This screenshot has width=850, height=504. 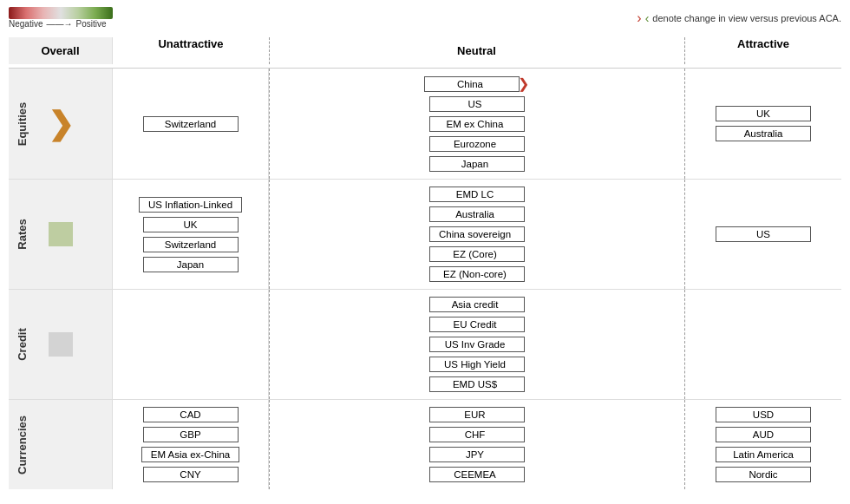 I want to click on neutral-item-equities-0: China, so click(x=472, y=84).